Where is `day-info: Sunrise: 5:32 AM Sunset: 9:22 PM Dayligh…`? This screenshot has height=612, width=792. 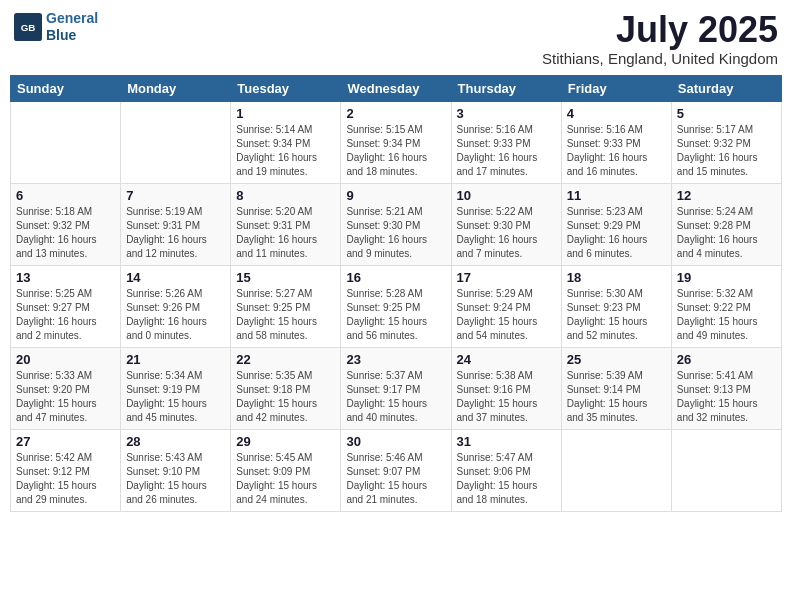
day-info: Sunrise: 5:32 AM Sunset: 9:22 PM Dayligh… is located at coordinates (726, 315).